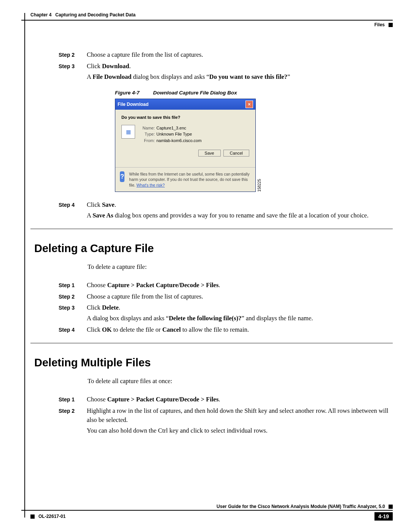  Describe the element at coordinates (171, 134) in the screenshot. I see `file-details: Name:Capture1_3.enc Type:Unknown File Ty…` at that location.